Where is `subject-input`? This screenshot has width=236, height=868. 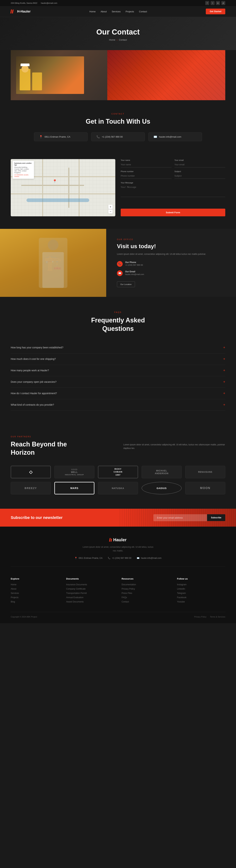 subject-input is located at coordinates (200, 176).